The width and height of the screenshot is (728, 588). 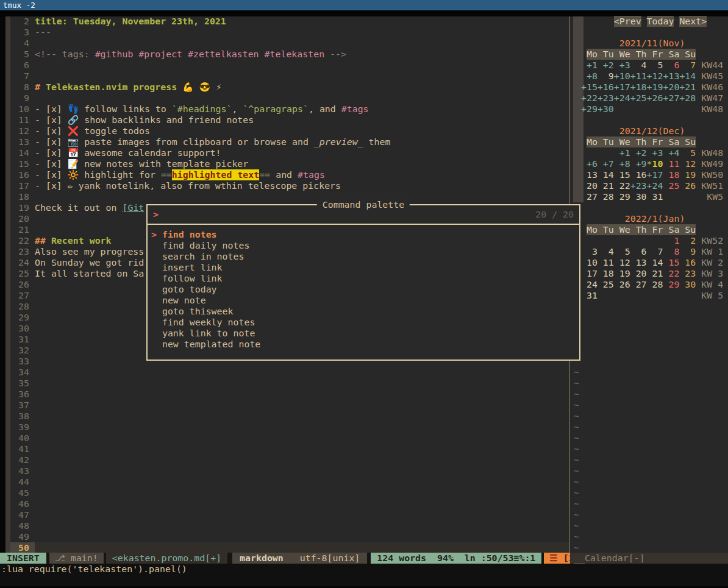 I want to click on editor-line: 50, so click(x=290, y=548).